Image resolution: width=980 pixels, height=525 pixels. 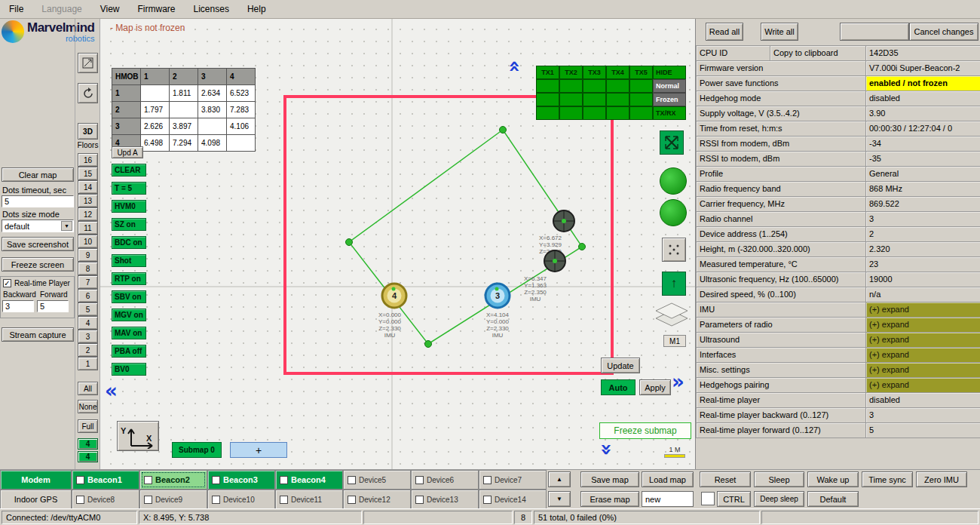 What do you see at coordinates (87, 160) in the screenshot?
I see `floor-button-16: 16` at bounding box center [87, 160].